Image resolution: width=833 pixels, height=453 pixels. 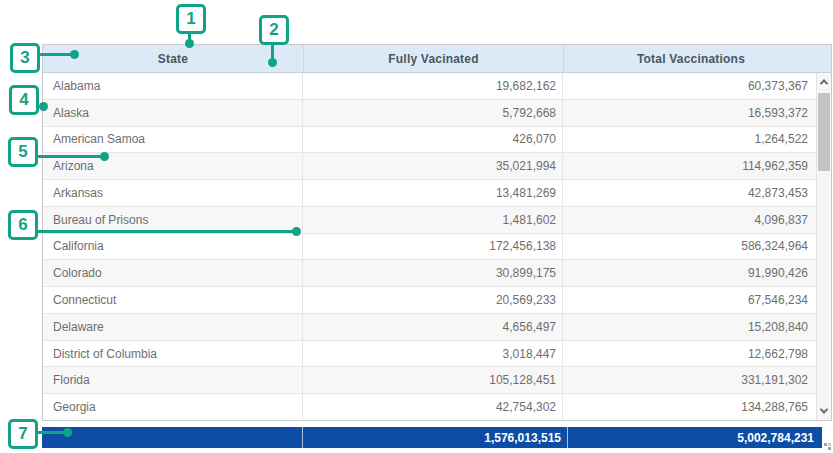 What do you see at coordinates (173, 193) in the screenshot?
I see `cell-state: Arkansas` at bounding box center [173, 193].